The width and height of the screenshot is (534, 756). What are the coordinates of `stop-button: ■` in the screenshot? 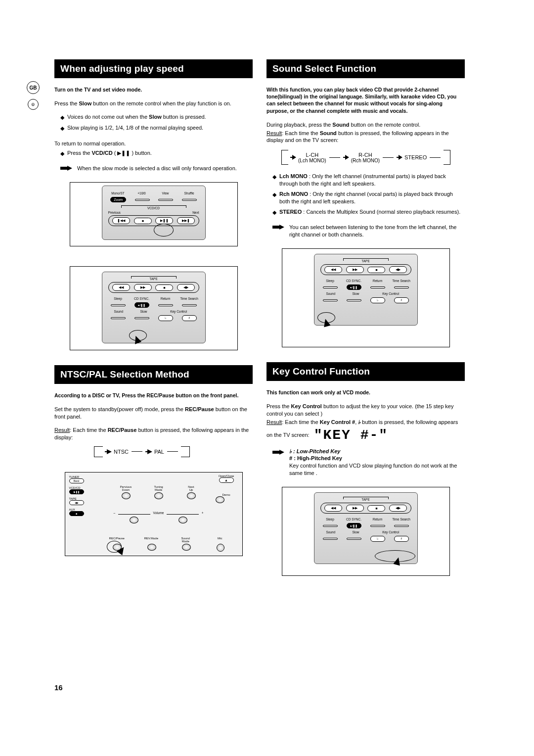 It's located at (143, 221).